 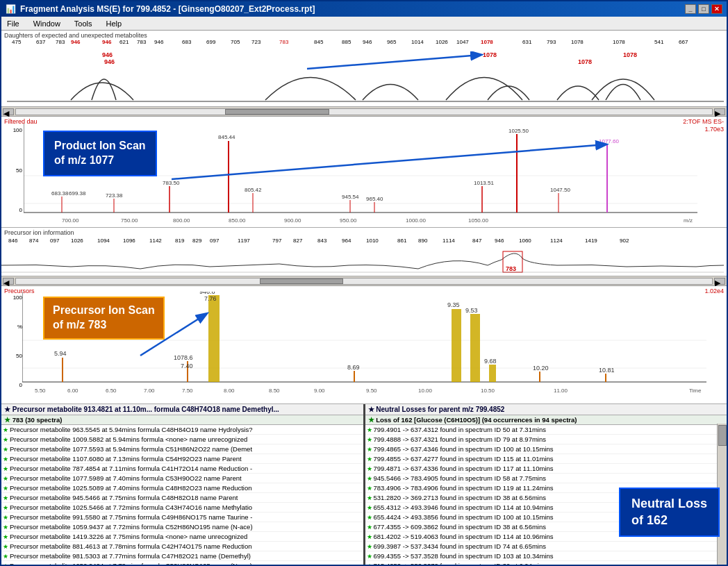 I want to click on list-item: ★Precursor metabolite 1077.5593 at 5.94m…, so click(x=182, y=449).